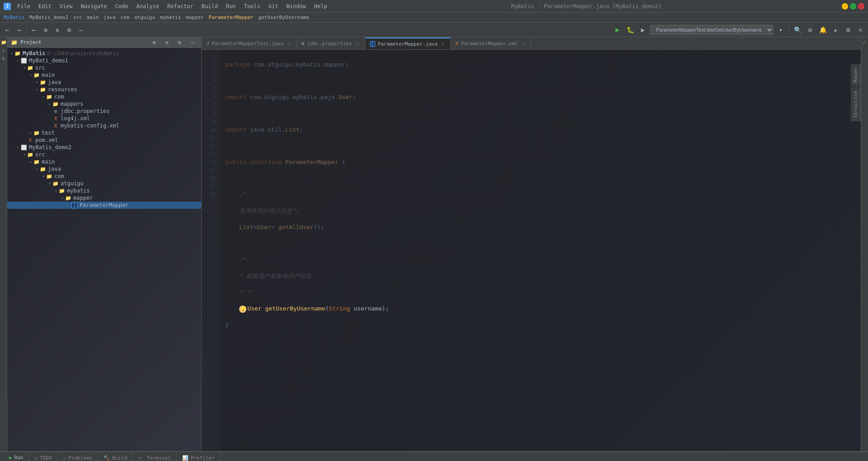 The width and height of the screenshot is (868, 461). I want to click on menu-run: Run, so click(231, 6).